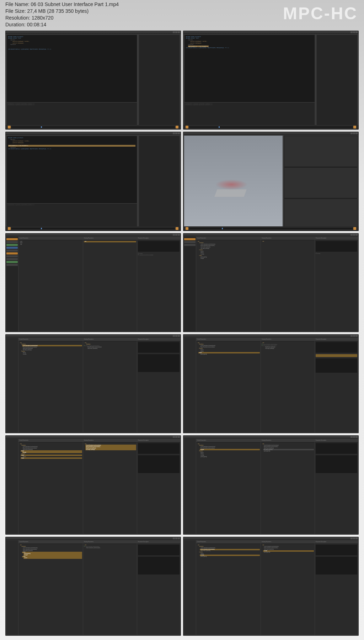 The image size is (364, 640). What do you see at coordinates (58, 11) in the screenshot?
I see `filesize-value: 27,4 MB (28 735 350 bytes)` at bounding box center [58, 11].